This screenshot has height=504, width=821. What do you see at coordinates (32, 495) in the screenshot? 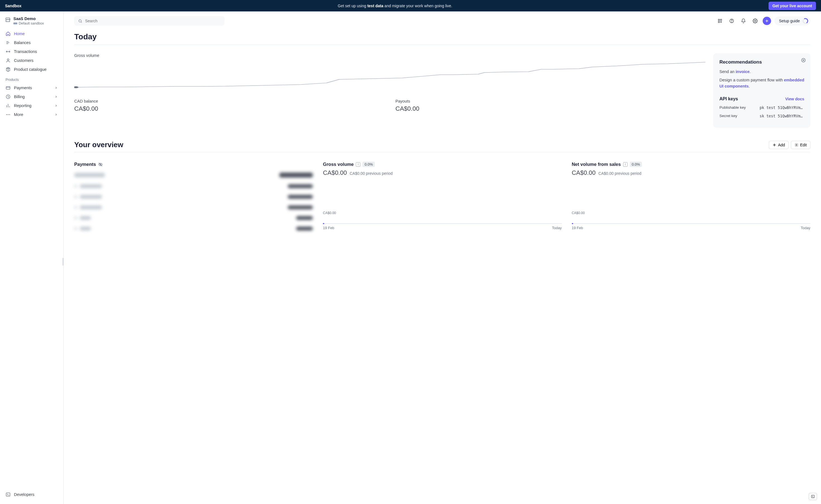
I see `sidebar-item-developers: Developers` at bounding box center [32, 495].